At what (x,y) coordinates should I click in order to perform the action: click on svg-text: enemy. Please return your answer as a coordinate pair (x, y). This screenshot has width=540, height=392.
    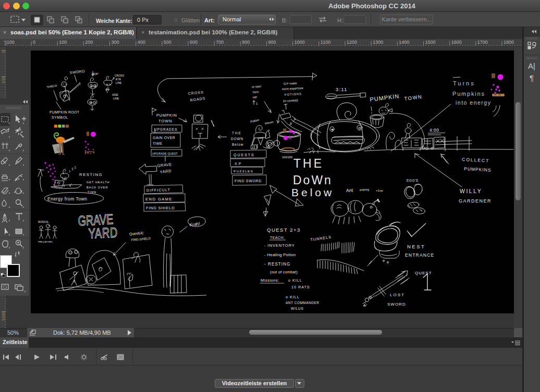
    Looking at the image, I should click on (365, 189).